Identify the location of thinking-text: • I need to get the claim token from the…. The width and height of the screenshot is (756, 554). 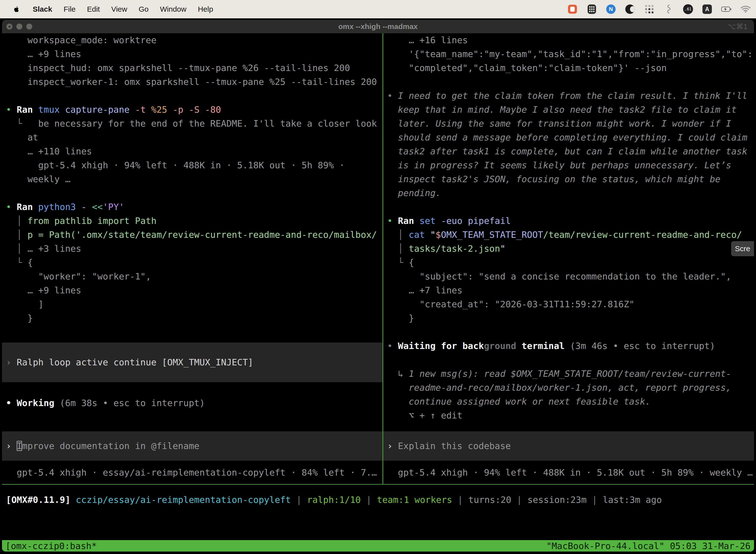
(569, 96).